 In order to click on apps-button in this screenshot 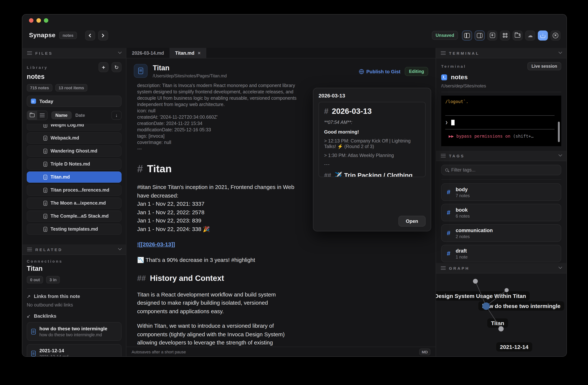, I will do `click(505, 35)`.